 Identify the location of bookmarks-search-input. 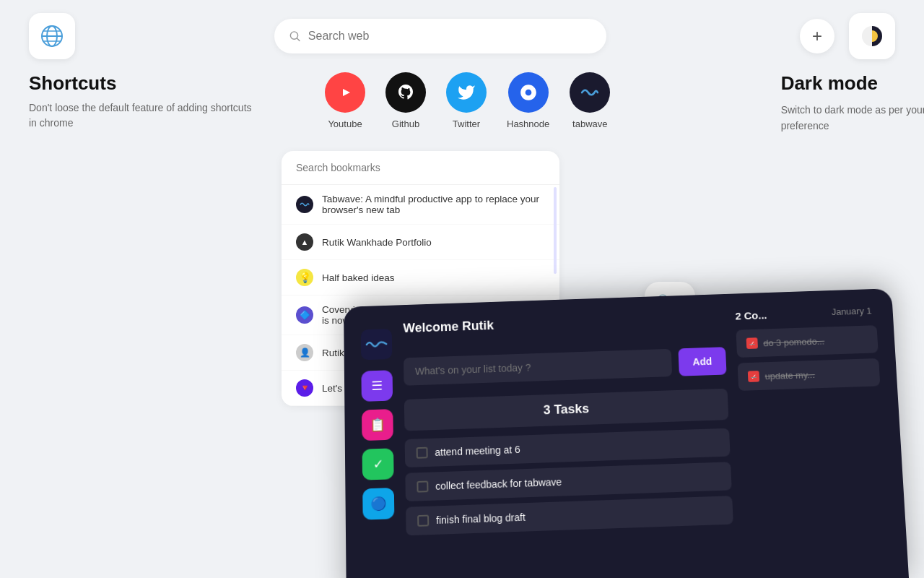
(420, 168).